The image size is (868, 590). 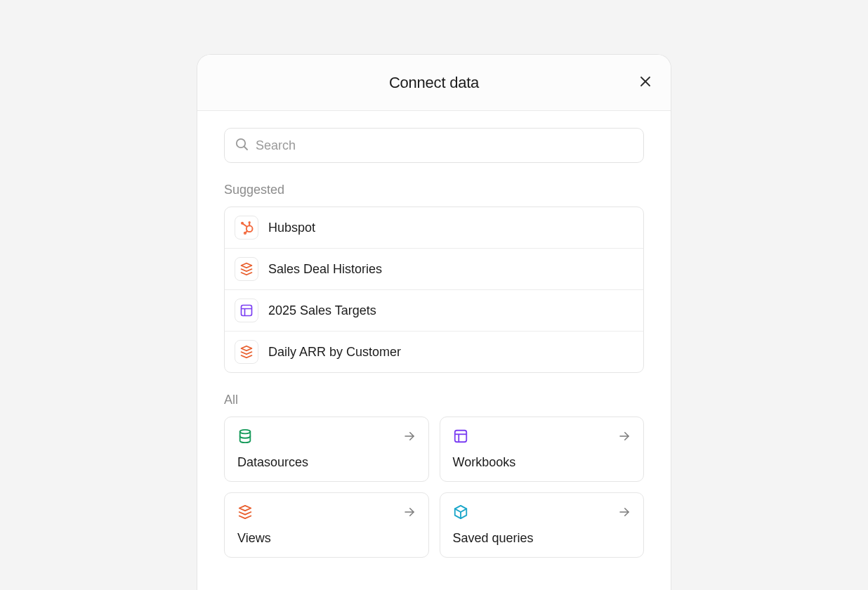 What do you see at coordinates (542, 525) in the screenshot?
I see `card-saved-queries: Saved queries` at bounding box center [542, 525].